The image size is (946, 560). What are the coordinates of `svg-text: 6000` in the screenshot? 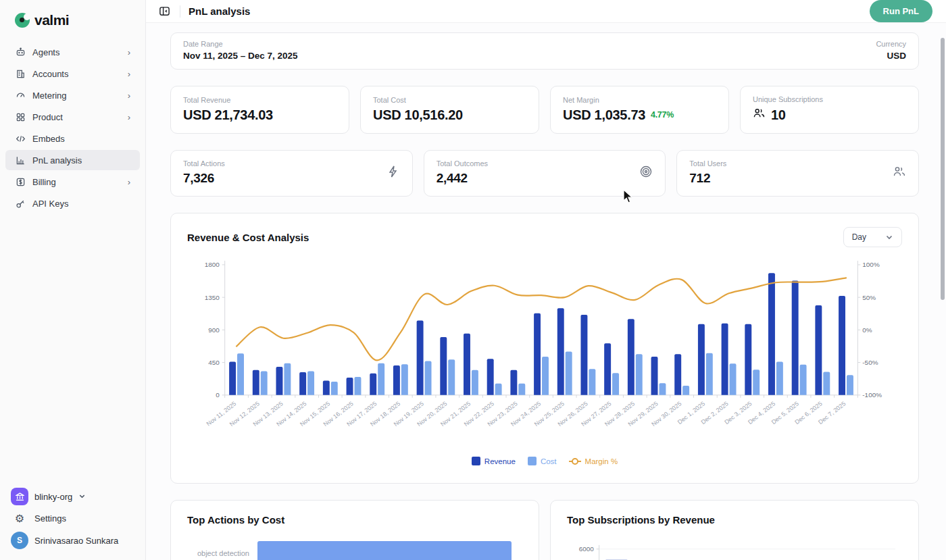 It's located at (587, 550).